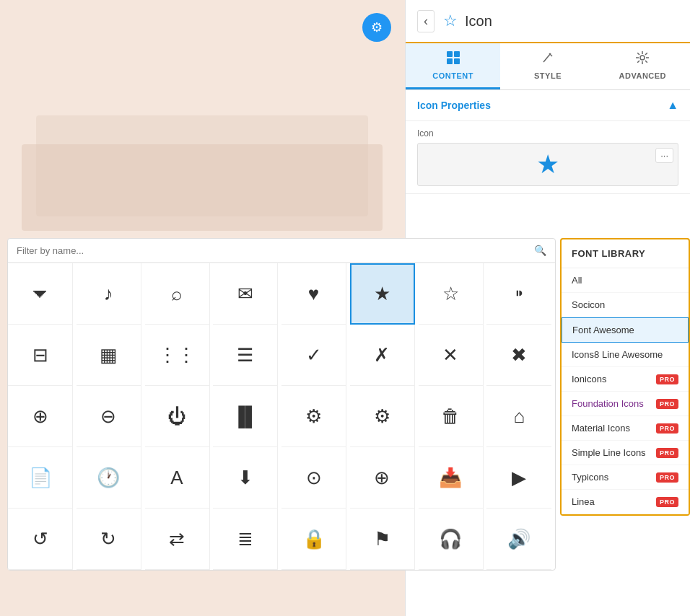 This screenshot has height=616, width=690. What do you see at coordinates (673, 105) in the screenshot?
I see `collapse-section-button: ▲` at bounding box center [673, 105].